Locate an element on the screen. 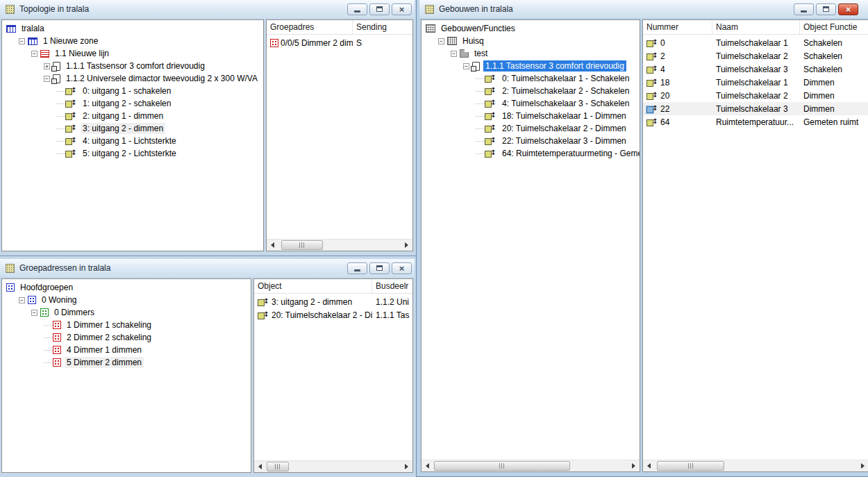 This screenshot has height=477, width=868. tree-item: 2: Tuimelschakelaar 2 - Schakelen is located at coordinates (531, 91).